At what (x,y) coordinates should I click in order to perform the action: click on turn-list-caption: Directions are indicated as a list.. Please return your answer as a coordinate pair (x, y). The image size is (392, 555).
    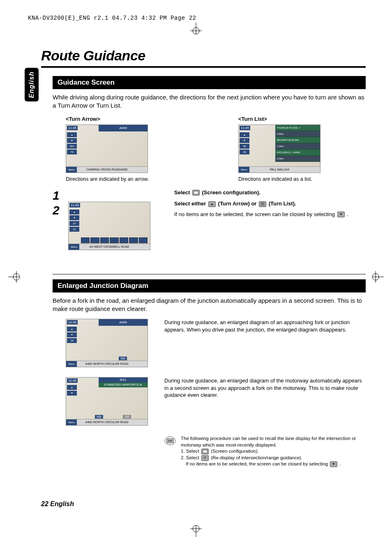
    Looking at the image, I should click on (300, 179).